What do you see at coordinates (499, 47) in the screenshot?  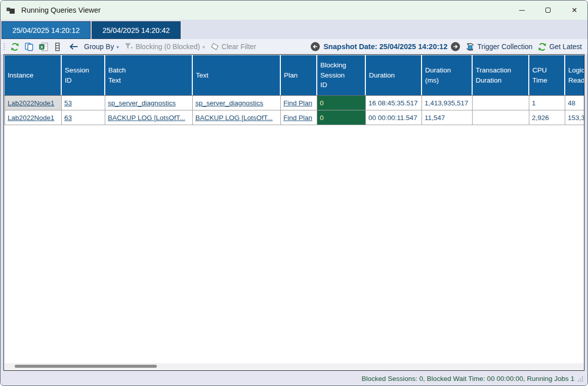 I see `trigger-collection-button: Trigger Collection` at bounding box center [499, 47].